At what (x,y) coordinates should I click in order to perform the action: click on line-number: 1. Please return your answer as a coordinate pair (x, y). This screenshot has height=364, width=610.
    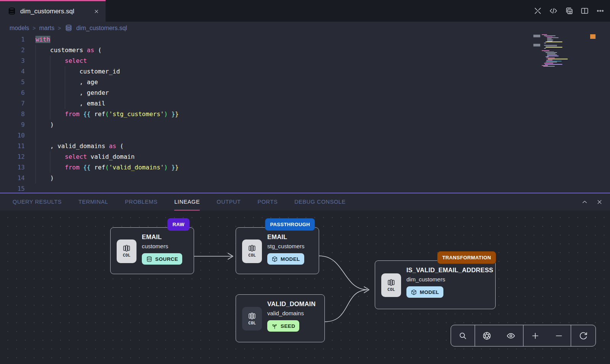
    Looking at the image, I should click on (12, 40).